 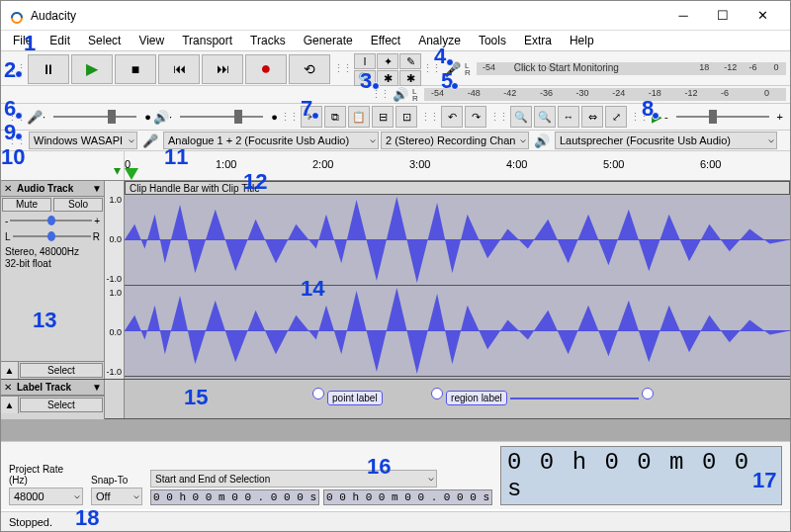 I want to click on playback-meter: -54 -48 -42 -36 -30 -24 -18 -12 -6 0, so click(x=605, y=95).